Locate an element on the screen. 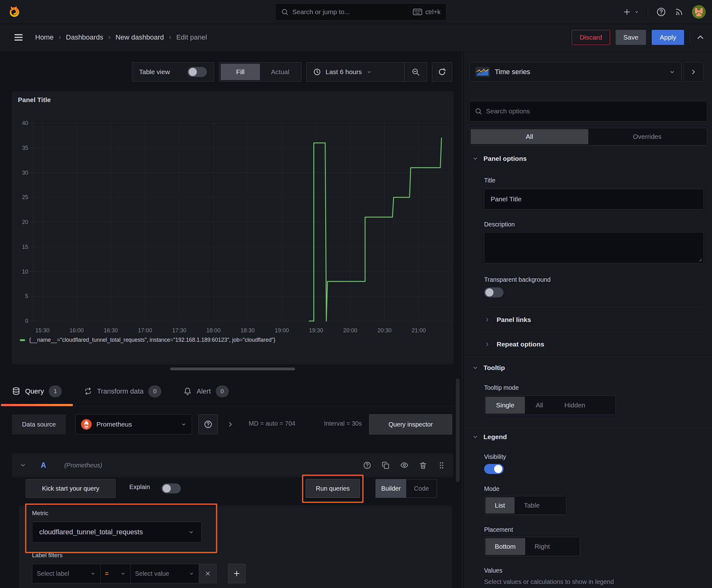 The height and width of the screenshot is (588, 712). chevron-down-icon is located at coordinates (93, 574).